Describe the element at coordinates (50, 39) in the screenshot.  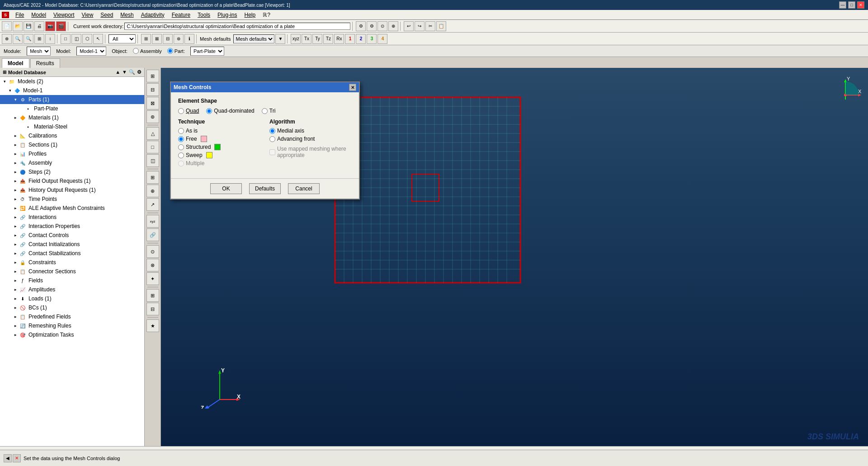
I see `nav-btn5: ↕` at that location.